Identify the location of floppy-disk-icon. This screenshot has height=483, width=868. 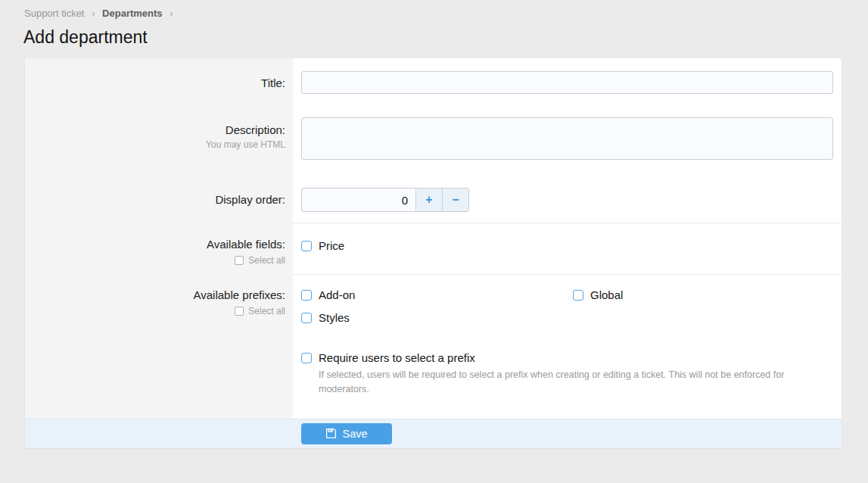
(331, 433).